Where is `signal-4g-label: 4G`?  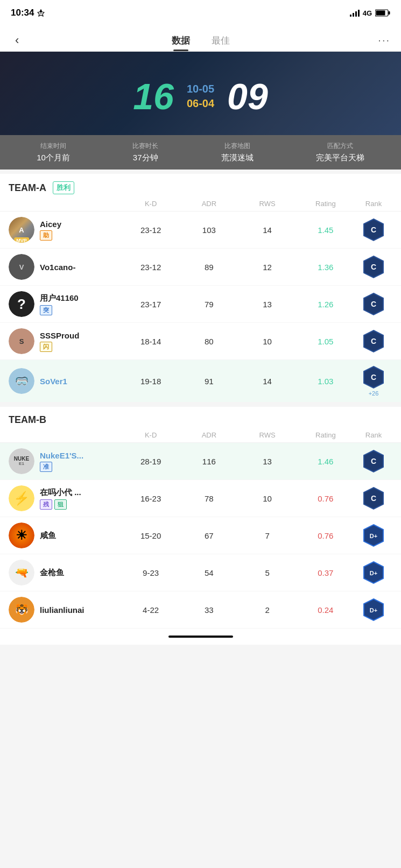
signal-4g-label: 4G is located at coordinates (367, 13).